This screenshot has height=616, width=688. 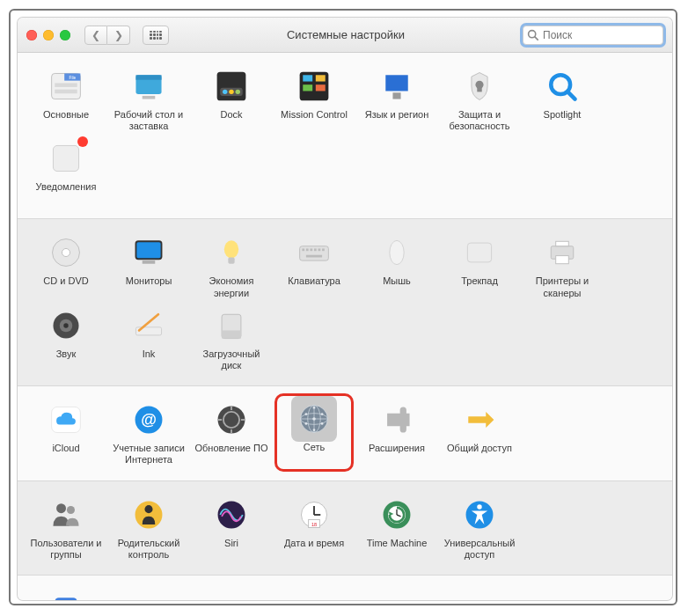 I want to click on pref-desktop: Рабочий стол и заставка, so click(x=149, y=101).